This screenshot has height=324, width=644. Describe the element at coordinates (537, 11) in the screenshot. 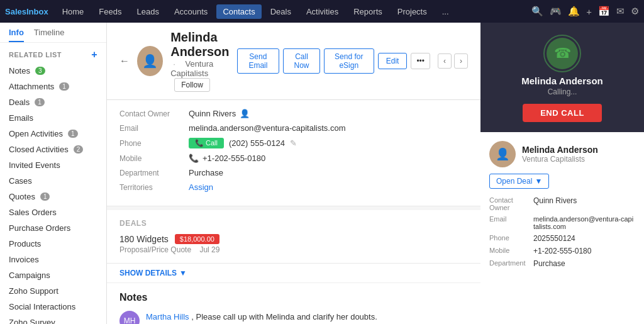

I see `search-icon: 🔍` at that location.